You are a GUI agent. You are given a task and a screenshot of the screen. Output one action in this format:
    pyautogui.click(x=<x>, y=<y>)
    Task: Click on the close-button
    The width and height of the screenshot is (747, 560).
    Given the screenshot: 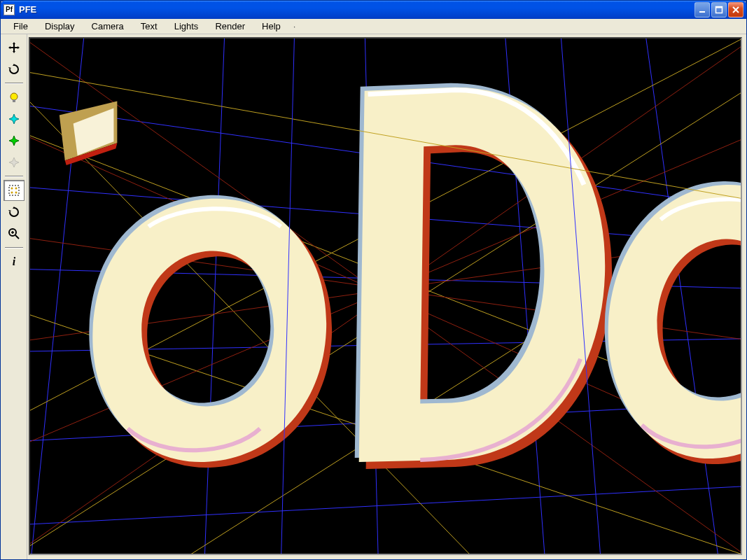 What is the action you would take?
    pyautogui.click(x=736, y=10)
    